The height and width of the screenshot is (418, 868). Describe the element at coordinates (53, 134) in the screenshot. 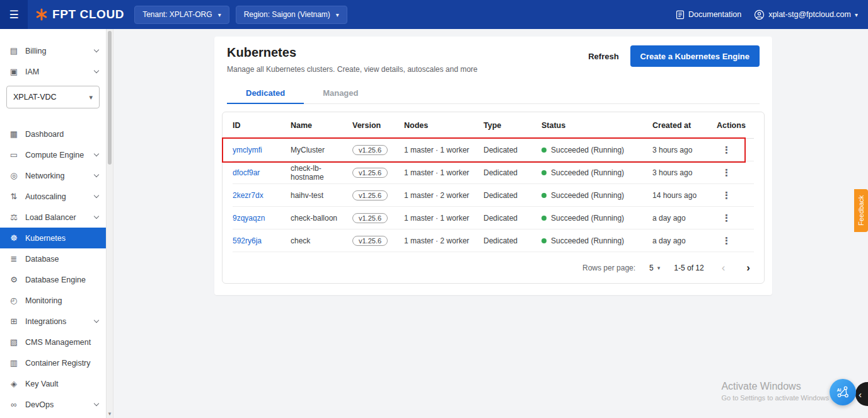

I see `sidebar-item-dashboard: ▦ Dashboard` at that location.